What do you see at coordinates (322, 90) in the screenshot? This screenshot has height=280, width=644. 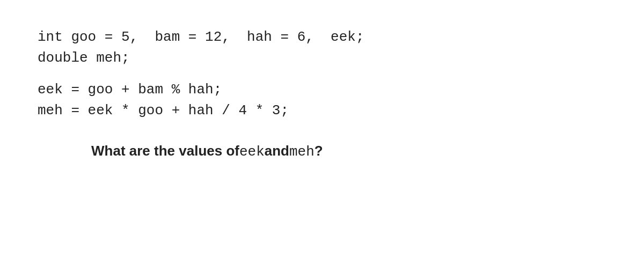 I see `code-line-3: eek = goo + bam % hah;` at bounding box center [322, 90].